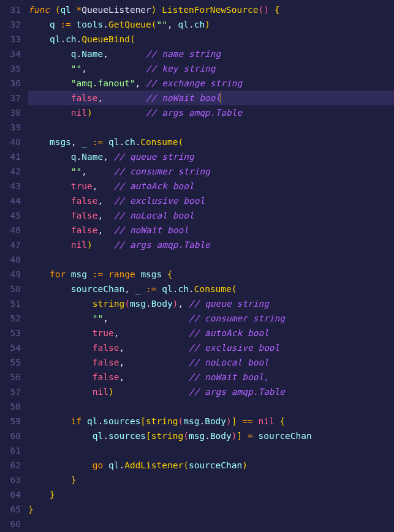 This screenshot has width=394, height=532. Describe the element at coordinates (211, 274) in the screenshot. I see `code-line: for msg := range msgs {` at that location.